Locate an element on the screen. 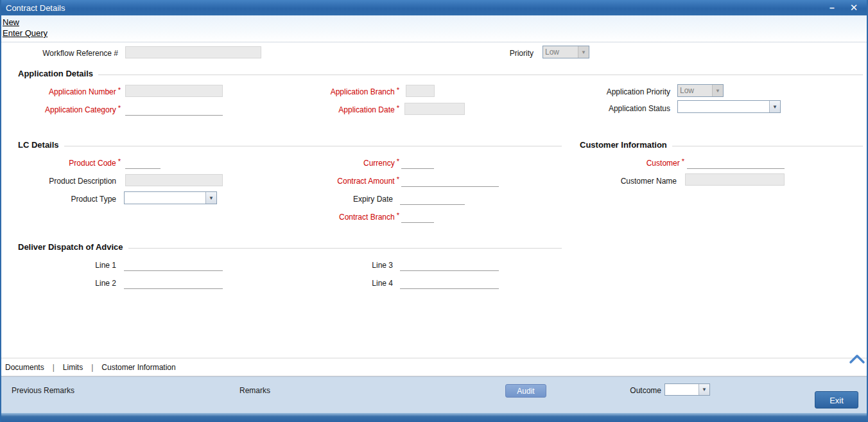  workflow-reference-input is located at coordinates (193, 53).